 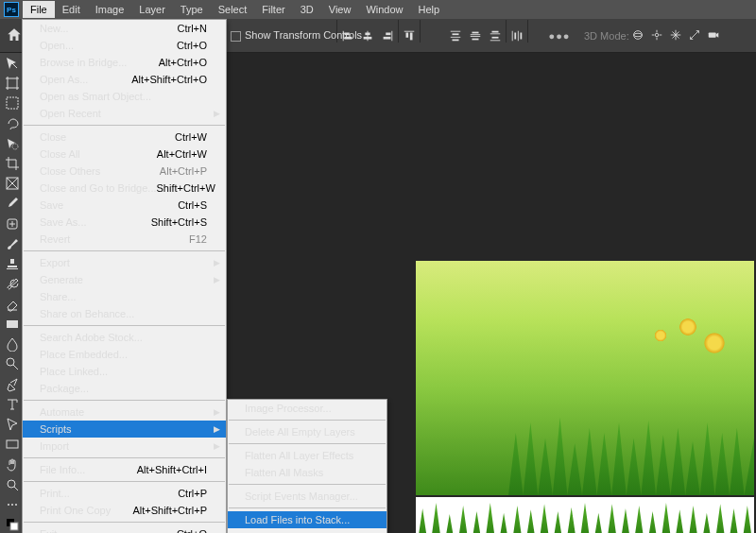 What do you see at coordinates (12, 284) in the screenshot?
I see `tool-history-brush` at bounding box center [12, 284].